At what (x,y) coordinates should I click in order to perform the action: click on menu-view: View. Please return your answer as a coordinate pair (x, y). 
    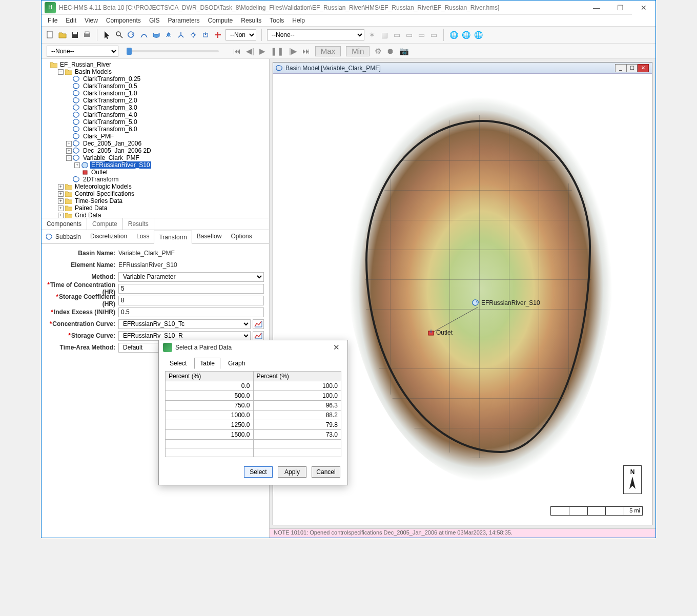
    Looking at the image, I should click on (91, 20).